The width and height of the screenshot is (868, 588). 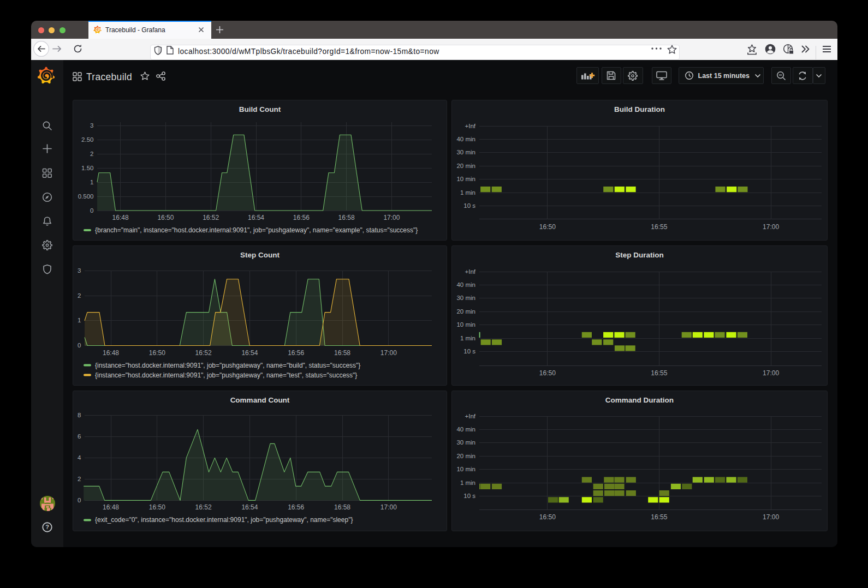 I want to click on svg-text: 6, so click(x=79, y=436).